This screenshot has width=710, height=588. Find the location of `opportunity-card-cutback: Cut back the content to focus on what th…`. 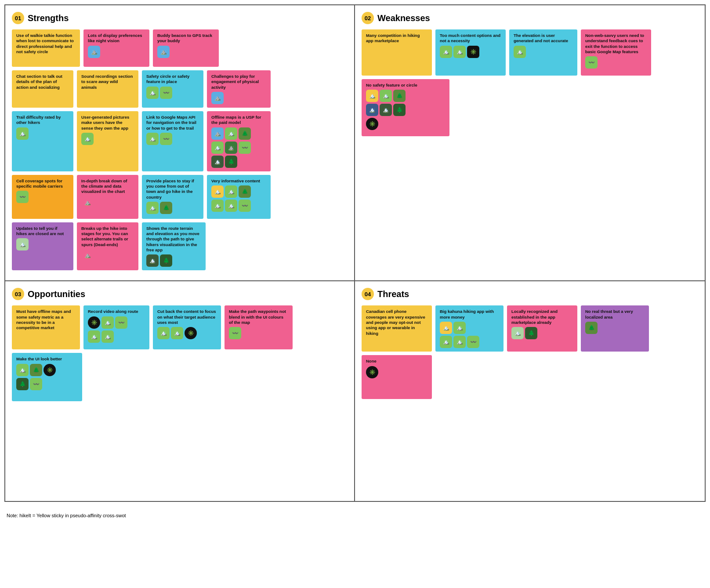

opportunity-card-cutback: Cut back the content to focus on what th… is located at coordinates (187, 327).